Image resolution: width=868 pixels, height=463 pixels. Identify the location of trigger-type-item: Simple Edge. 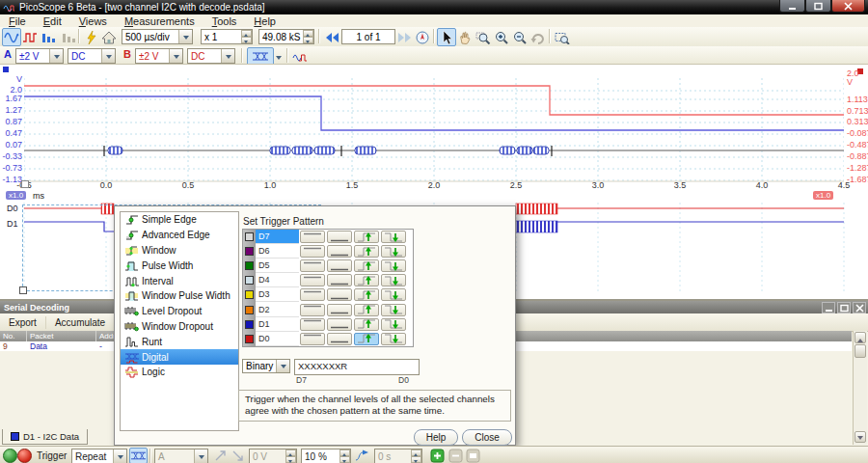
(179, 220).